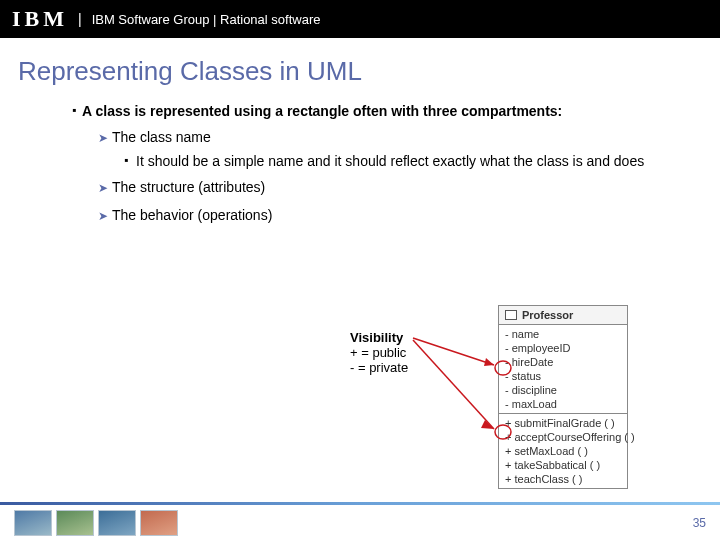  What do you see at coordinates (563, 370) in the screenshot?
I see `uml-attributes: - name - employeeID - hireDate - status …` at bounding box center [563, 370].